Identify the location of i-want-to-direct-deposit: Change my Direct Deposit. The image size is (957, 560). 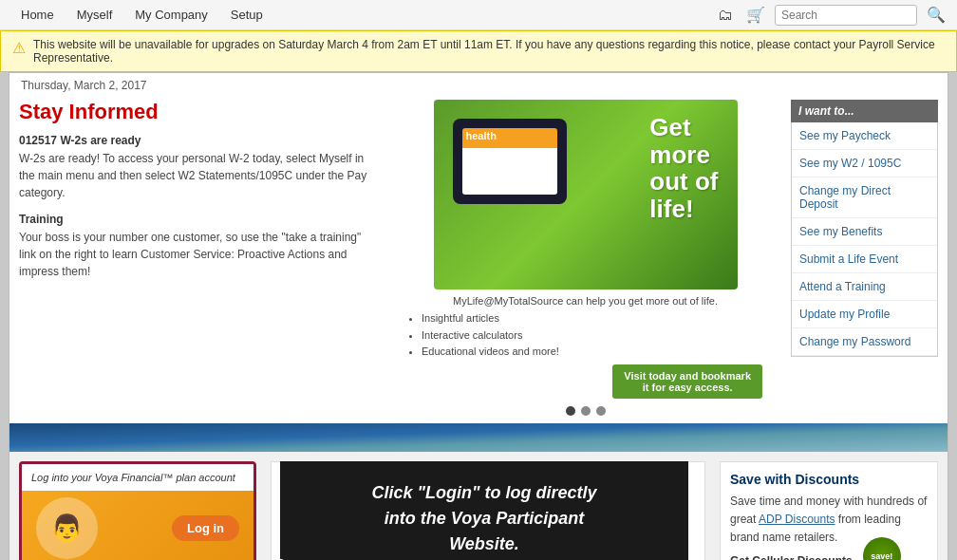
(864, 197).